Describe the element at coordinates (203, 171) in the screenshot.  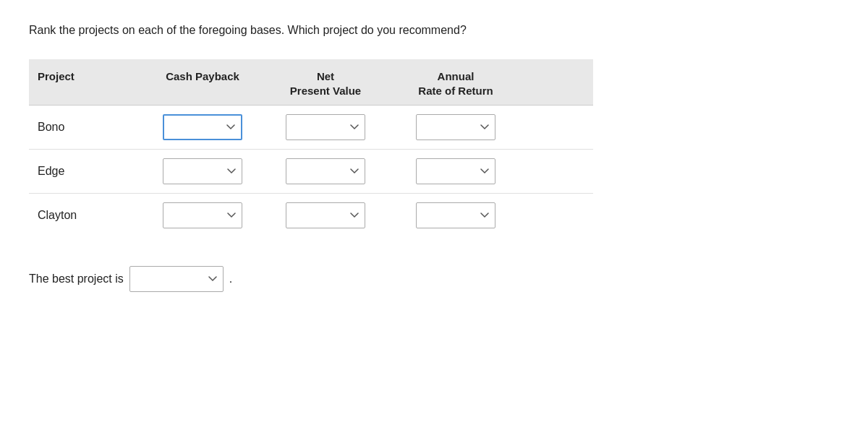
I see `cell-edge-cash-payback: 1 2 3` at that location.